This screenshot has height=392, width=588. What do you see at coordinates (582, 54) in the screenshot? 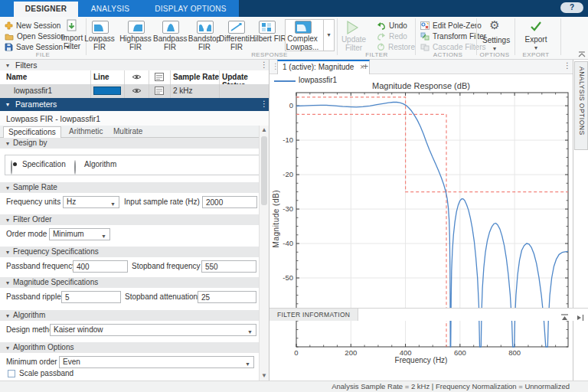
I see `collapse-chevron-icon` at bounding box center [582, 54].